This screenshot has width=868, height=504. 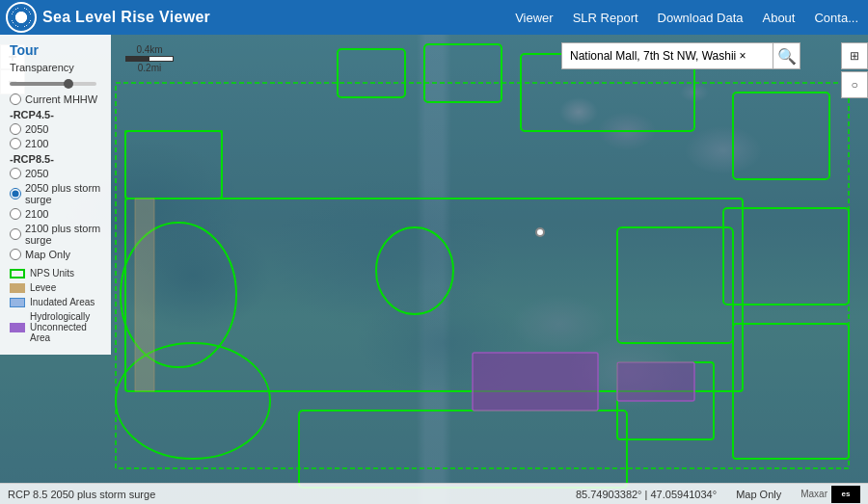 What do you see at coordinates (540, 232) in the screenshot?
I see `location-marker` at bounding box center [540, 232].